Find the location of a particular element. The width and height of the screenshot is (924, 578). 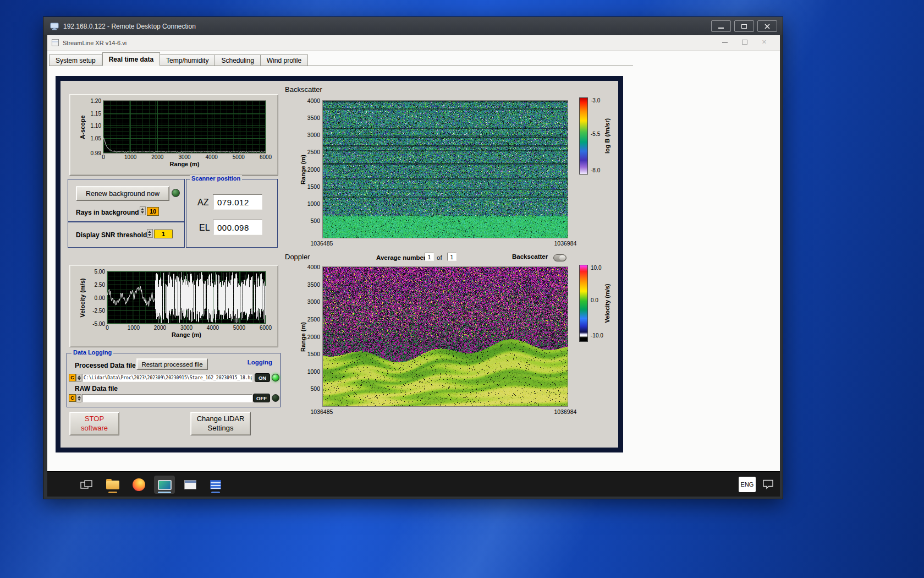

backscatter-ylabel: Range (m) is located at coordinates (303, 170).